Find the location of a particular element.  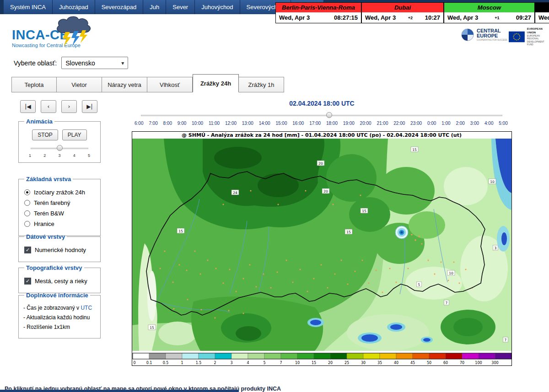

radio-label: Izočiary zrážok 24h is located at coordinates (59, 192).